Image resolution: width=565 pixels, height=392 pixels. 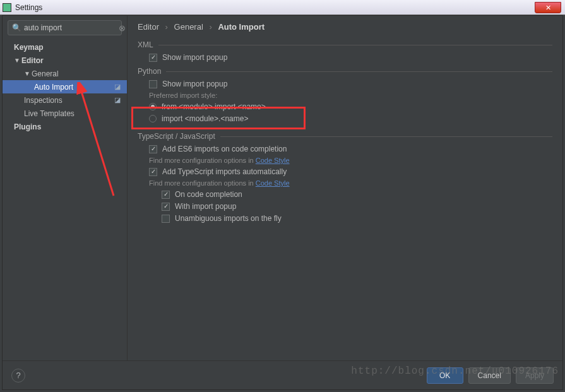 What do you see at coordinates (225, 172) in the screenshot?
I see `checkbox-label: Add TypeScript imports automatically` at bounding box center [225, 172].